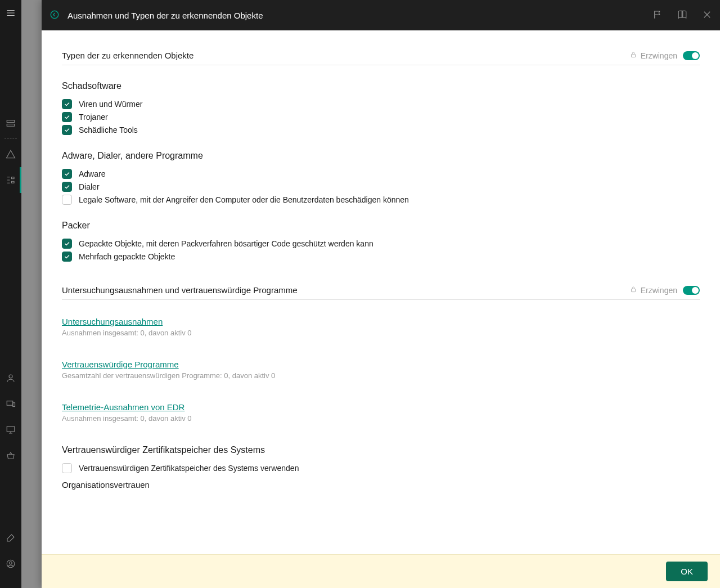 The height and width of the screenshot is (588, 720). What do you see at coordinates (381, 104) in the screenshot?
I see `check-viruses: Viren und Würmer` at bounding box center [381, 104].